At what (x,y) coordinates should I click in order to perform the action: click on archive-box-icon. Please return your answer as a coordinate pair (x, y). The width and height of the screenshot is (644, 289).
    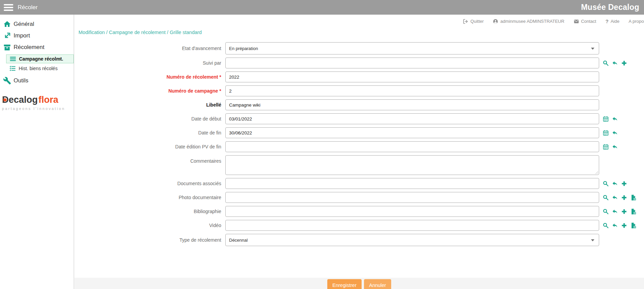
    Looking at the image, I should click on (7, 47).